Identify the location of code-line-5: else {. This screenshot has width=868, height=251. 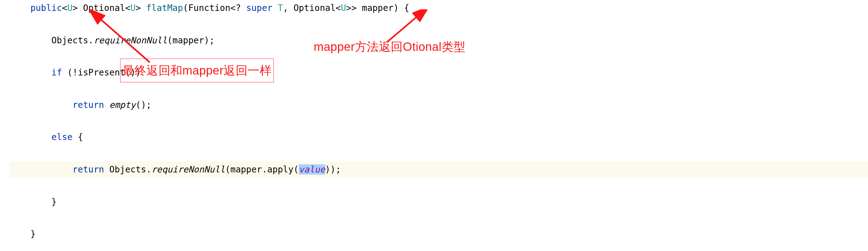
(439, 137).